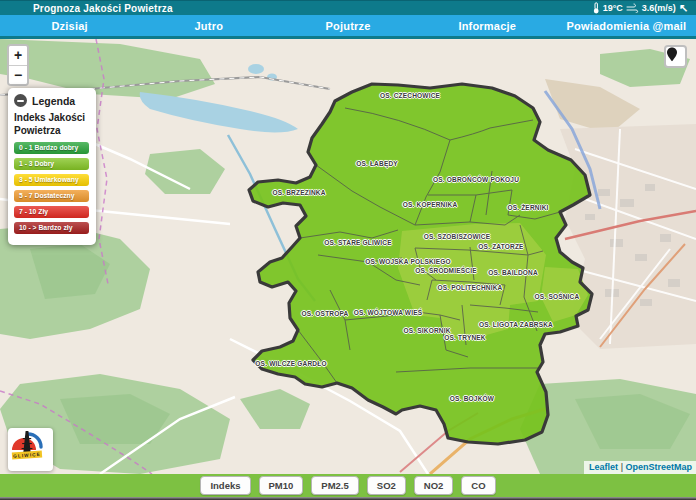 The image size is (696, 500). Describe the element at coordinates (516, 324) in the screenshot. I see `district-label: OS. LIGOTA ZABRSKA` at that location.